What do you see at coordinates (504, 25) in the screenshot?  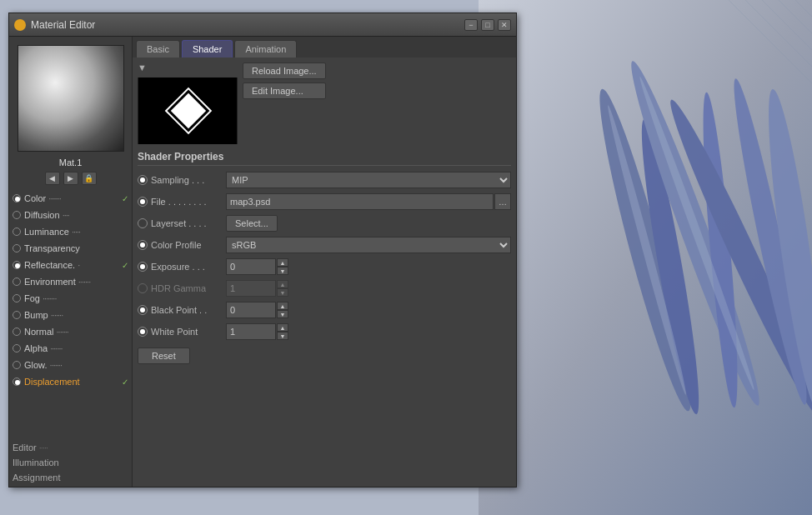 I see `close-button: ✕` at bounding box center [504, 25].